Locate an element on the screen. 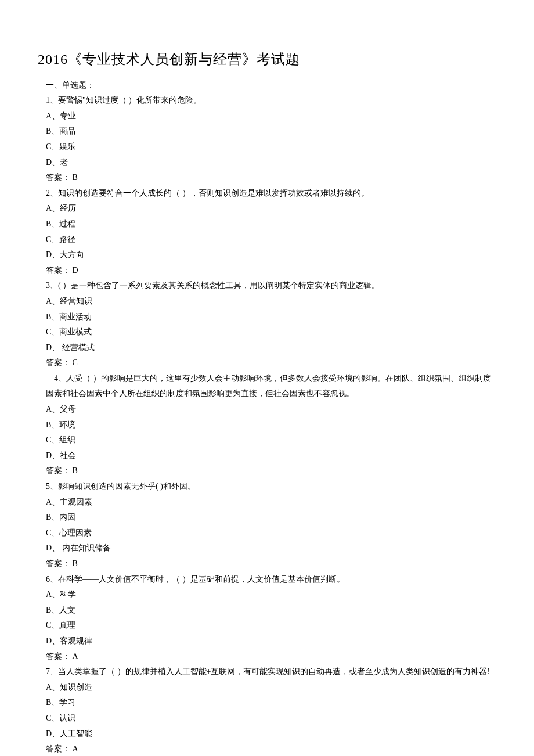  question-4: 4、人受（ ）的影响是巨大的，这里有少数人会主动影响环境，但多数人会接受环境的影… is located at coordinates (267, 425).